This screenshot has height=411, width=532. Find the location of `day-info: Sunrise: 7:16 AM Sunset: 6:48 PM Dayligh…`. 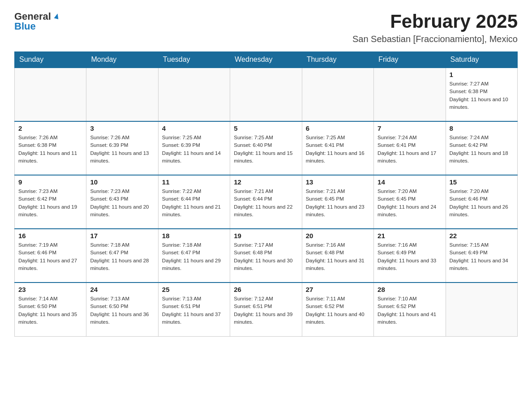

day-info: Sunrise: 7:16 AM Sunset: 6:48 PM Dayligh… is located at coordinates (338, 257).